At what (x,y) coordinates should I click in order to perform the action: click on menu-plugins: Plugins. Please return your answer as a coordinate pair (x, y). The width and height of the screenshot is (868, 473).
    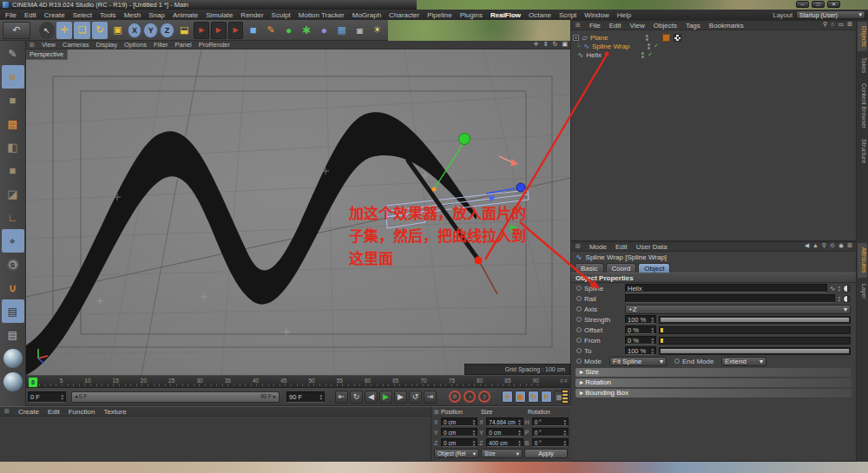
    Looking at the image, I should click on (471, 16).